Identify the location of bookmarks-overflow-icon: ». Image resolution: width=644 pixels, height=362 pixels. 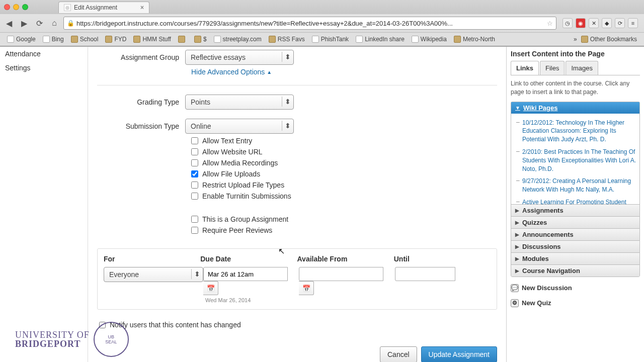
(576, 39).